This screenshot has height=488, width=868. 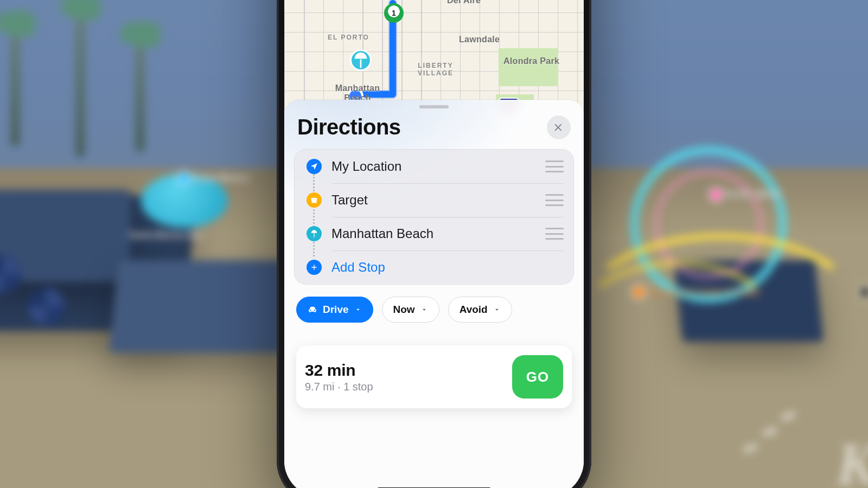 I want to click on store-icon, so click(x=314, y=200).